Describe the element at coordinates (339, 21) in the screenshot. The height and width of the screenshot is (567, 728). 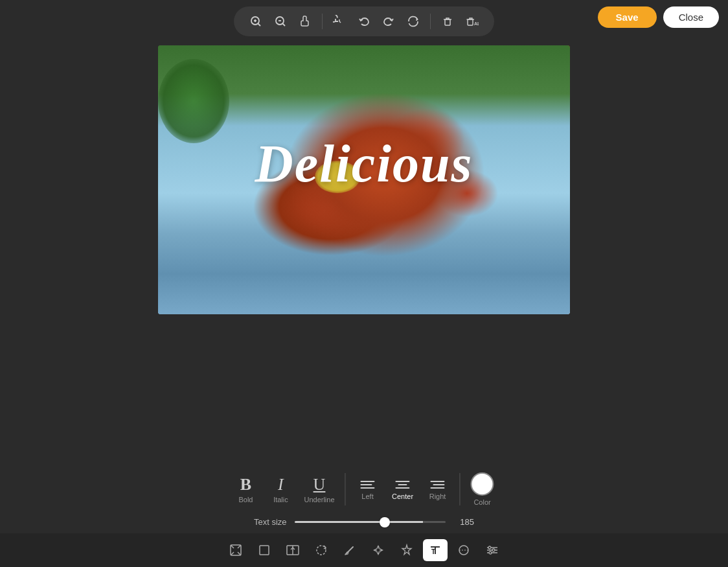
I see `history-button` at that location.